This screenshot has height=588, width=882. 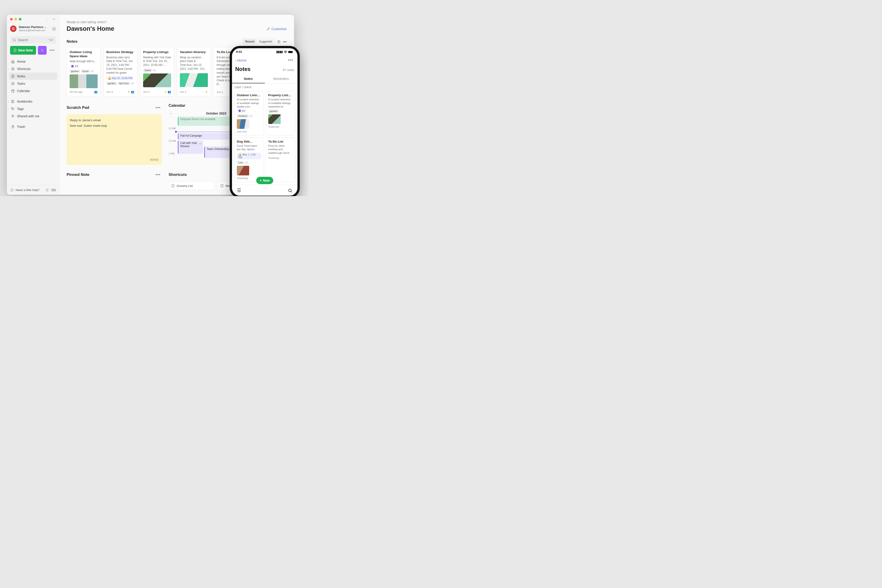 I want to click on nav-tasks: Tasks, so click(x=33, y=84).